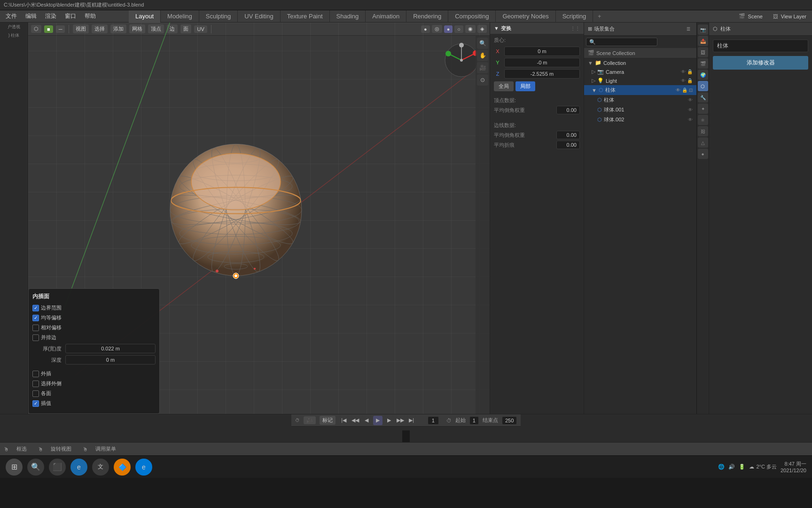 The width and height of the screenshot is (812, 508). Describe the element at coordinates (36, 404) in the screenshot. I see `cb-interpolate: ✓` at that location.